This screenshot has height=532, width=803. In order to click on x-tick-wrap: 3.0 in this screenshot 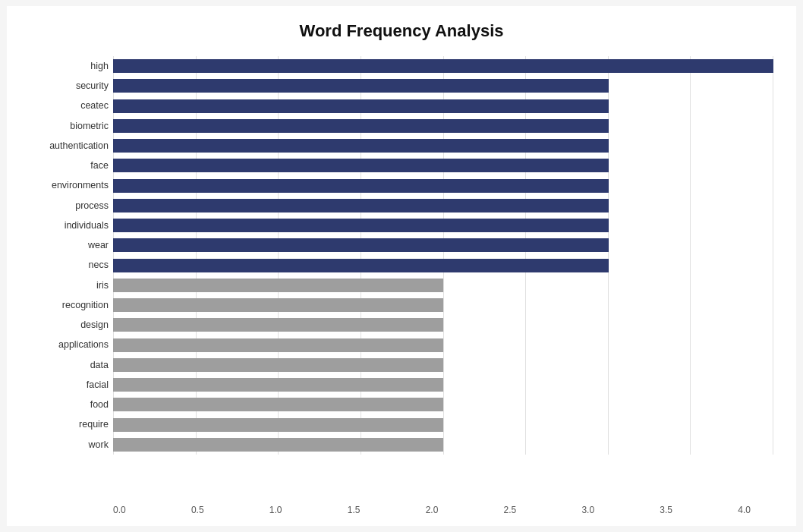, I will do `click(587, 510)`.